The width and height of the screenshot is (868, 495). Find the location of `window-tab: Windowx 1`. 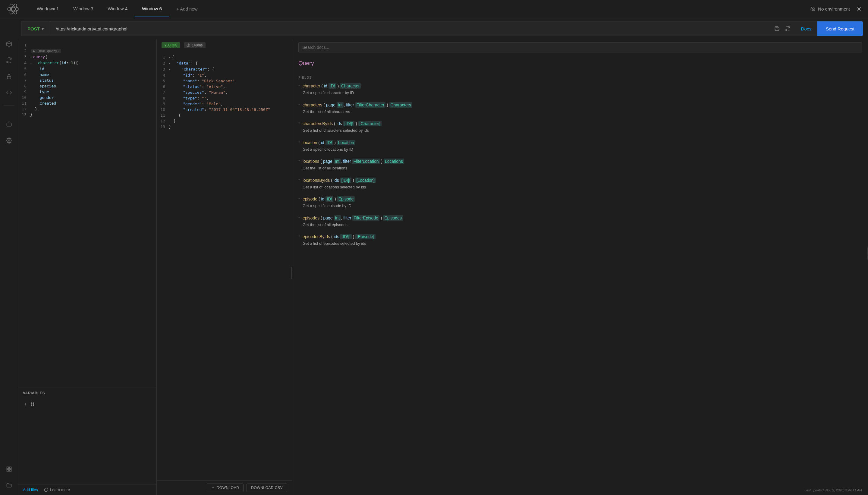

window-tab: Windowx 1 is located at coordinates (48, 9).